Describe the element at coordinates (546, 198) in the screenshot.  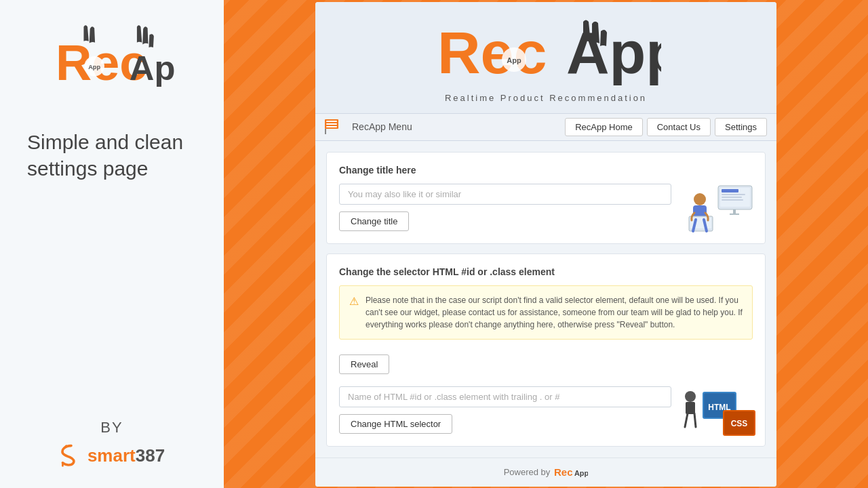
I see `section-change-title: Change title here Change title` at that location.